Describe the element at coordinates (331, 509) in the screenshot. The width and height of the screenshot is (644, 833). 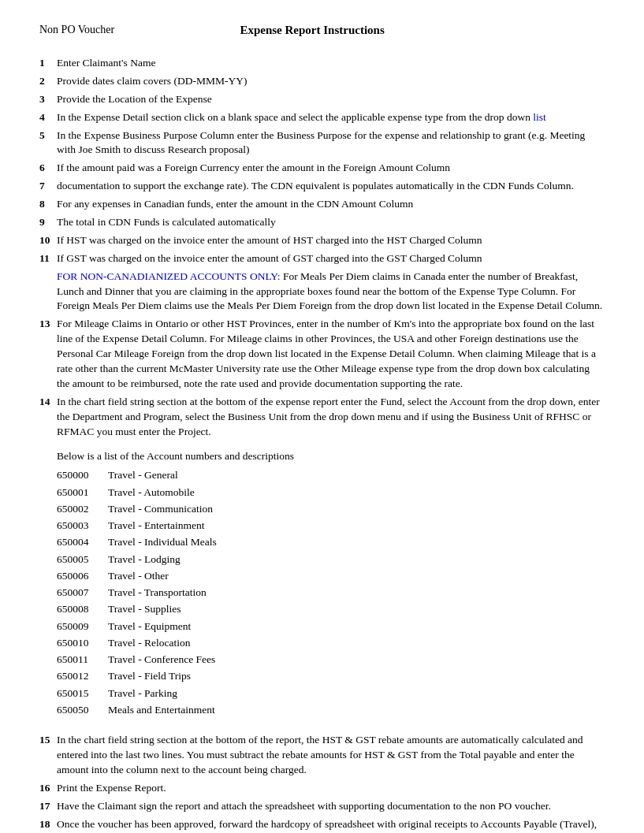
I see `account-row: 650002Travel - Communication` at that location.